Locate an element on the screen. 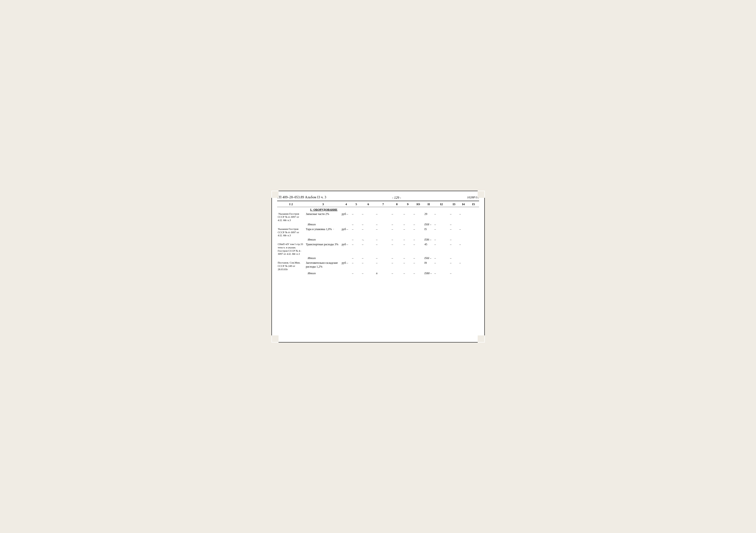 Image resolution: width=756 pixels, height=533 pixels. itogo-2-9: – is located at coordinates (408, 240).